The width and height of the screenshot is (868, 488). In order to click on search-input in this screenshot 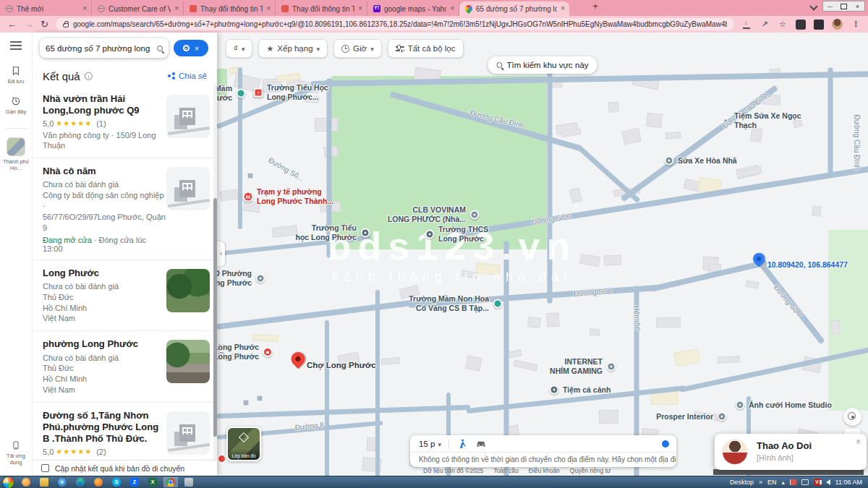, I will do `click(99, 48)`.